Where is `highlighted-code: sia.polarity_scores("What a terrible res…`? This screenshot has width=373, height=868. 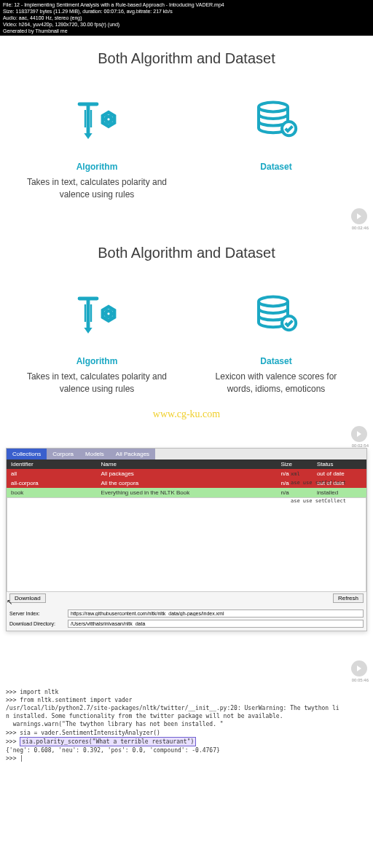
highlighted-code: sia.polarity_scores("What a terrible res… is located at coordinates (108, 741).